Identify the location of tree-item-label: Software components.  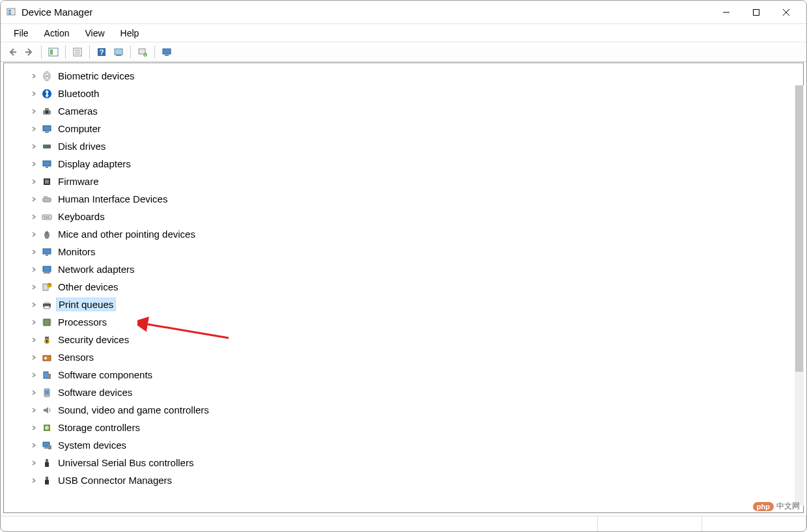
(106, 375).